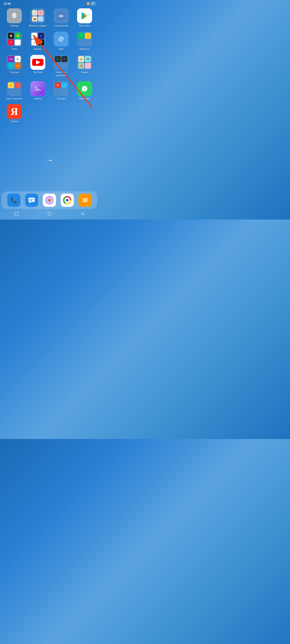  I want to click on status-indicators: 📶 89, so click(91, 4).